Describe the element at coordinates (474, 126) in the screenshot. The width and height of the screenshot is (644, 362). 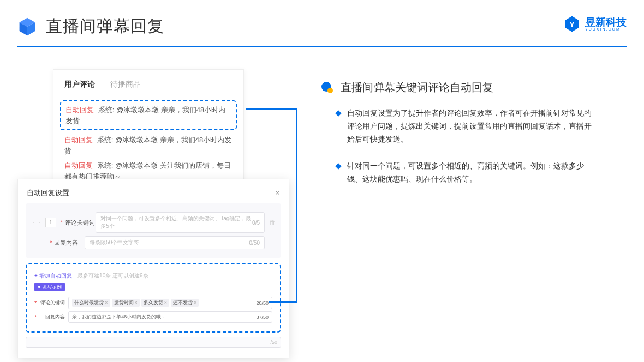
I see `bullet-1: 自动回复设置为了提升作者的评论回复效率，作者可在开播前针对常见的评论用户问题，提…` at that location.